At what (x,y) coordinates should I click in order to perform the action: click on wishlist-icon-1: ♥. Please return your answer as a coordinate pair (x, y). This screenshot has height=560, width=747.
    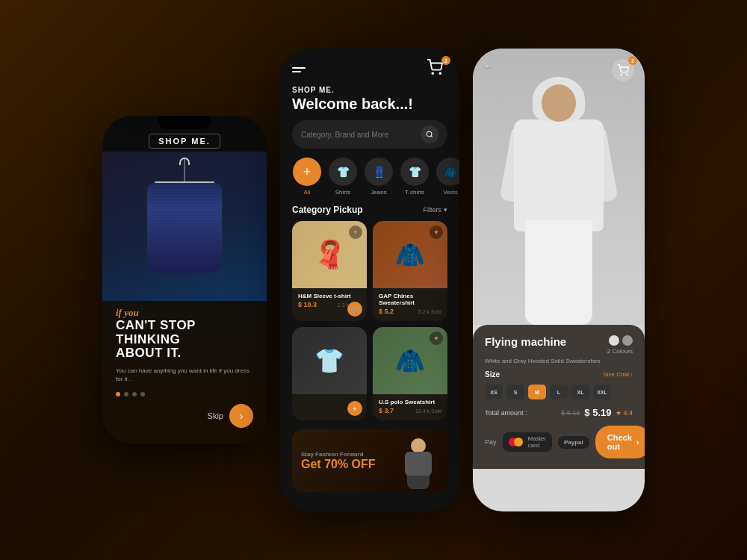
    Looking at the image, I should click on (356, 232).